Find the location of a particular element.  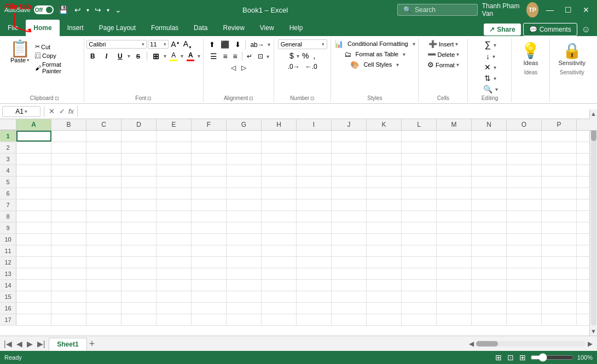

cell-I14 is located at coordinates (314, 285).